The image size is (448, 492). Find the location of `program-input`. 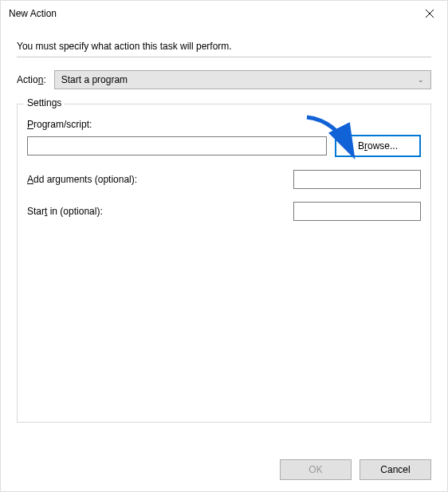

program-input is located at coordinates (177, 146).